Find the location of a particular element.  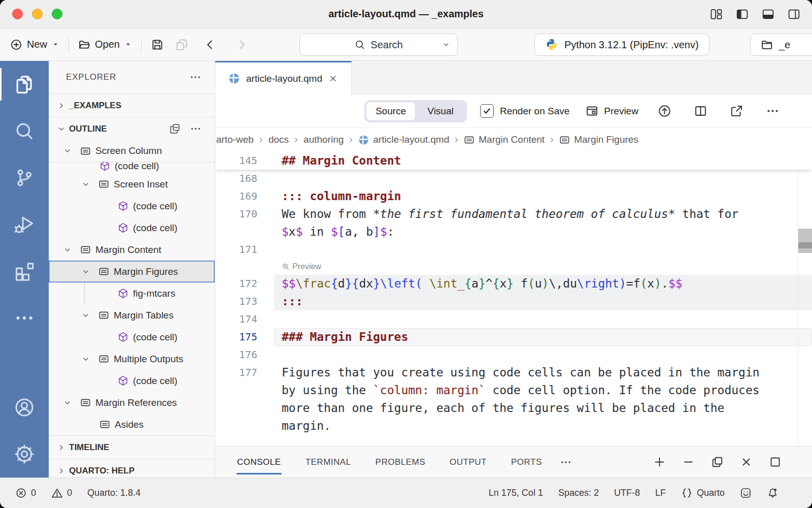

code-line-text is located at coordinates (543, 250).